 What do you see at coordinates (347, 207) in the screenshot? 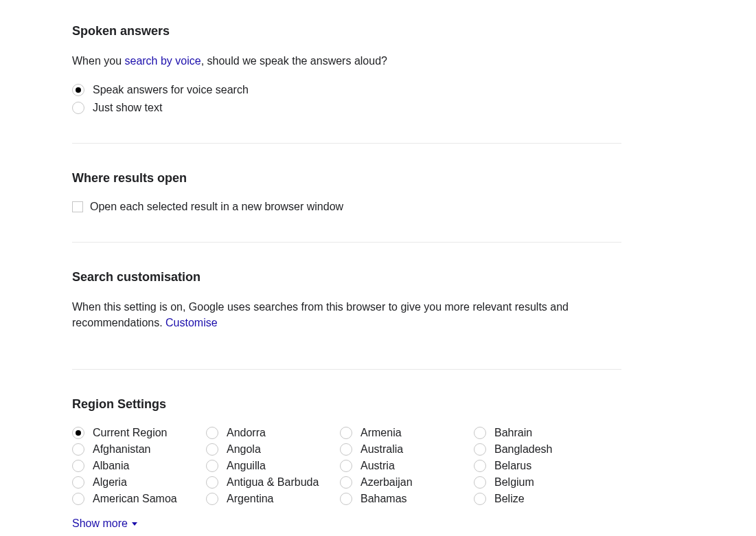
I see `where-results-open-section: Where results open Open each selected re…` at bounding box center [347, 207].